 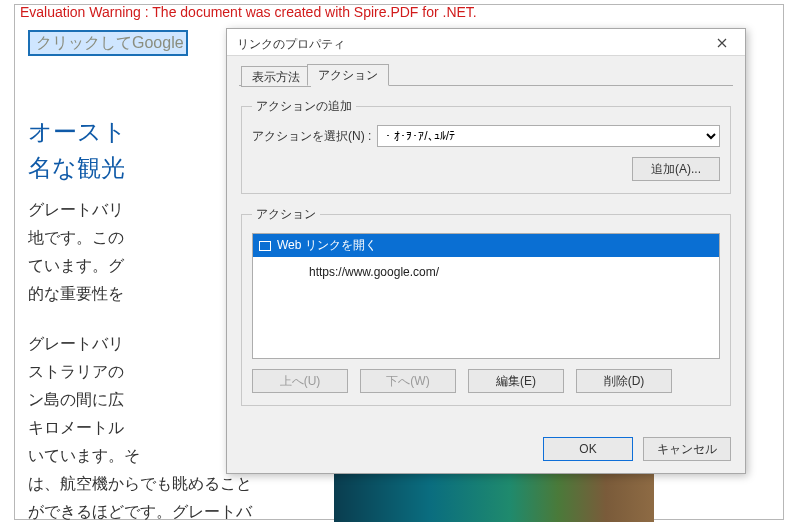 I want to click on actions-list: Web リンクを開く https://www.google.com/, so click(x=486, y=296).